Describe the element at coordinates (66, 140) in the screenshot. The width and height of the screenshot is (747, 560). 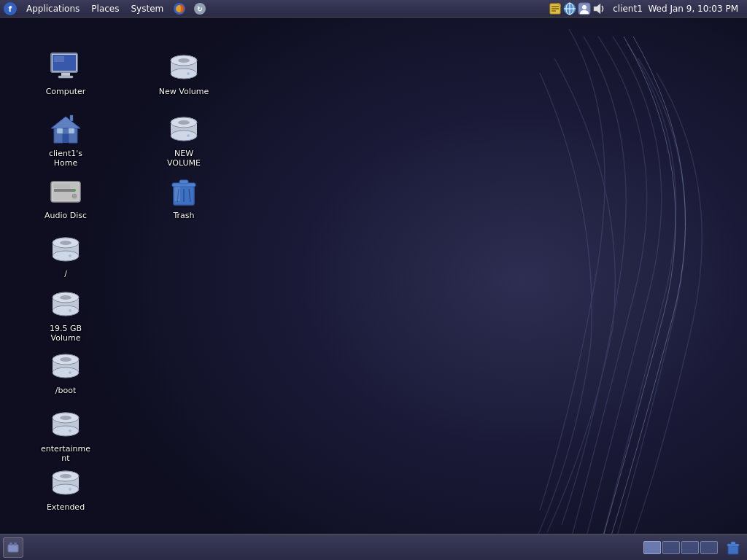
I see `home-icon: client1's Home` at that location.